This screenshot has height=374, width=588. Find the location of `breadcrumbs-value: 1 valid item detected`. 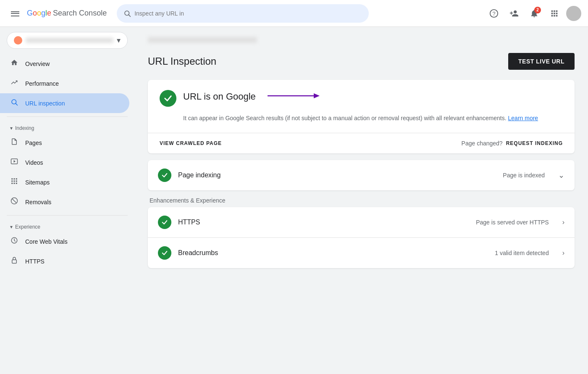

breadcrumbs-value: 1 valid item detected is located at coordinates (522, 253).